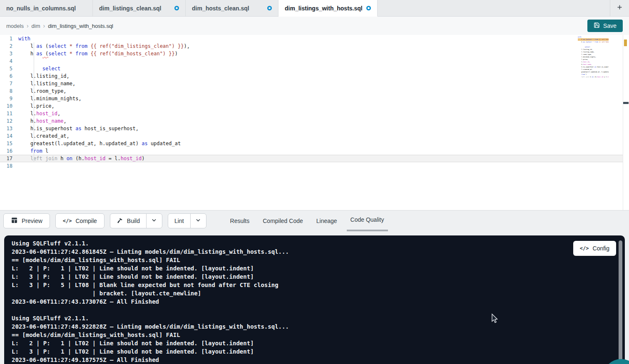 The image size is (629, 364). Describe the element at coordinates (315, 69) in the screenshot. I see `code-line: 5 select` at that location.